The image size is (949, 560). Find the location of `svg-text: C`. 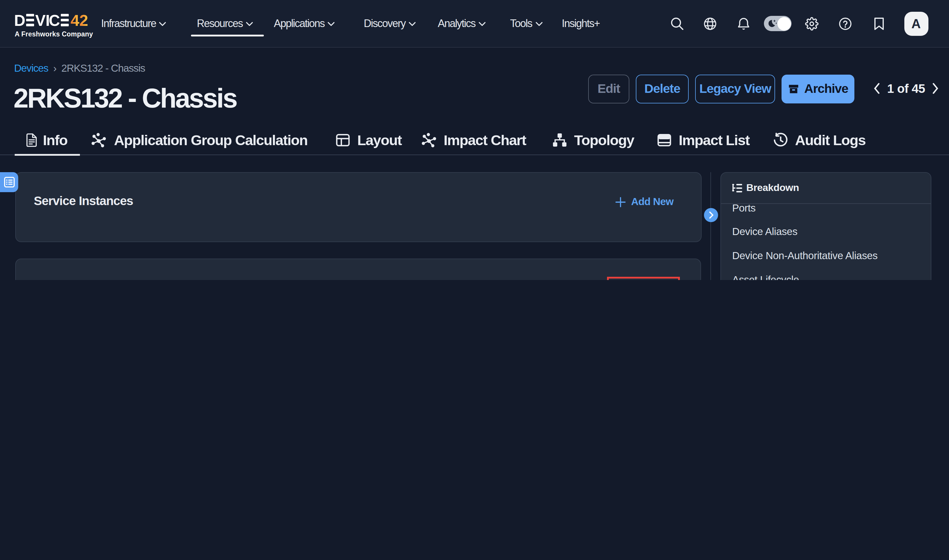

svg-text: C is located at coordinates (54, 20).